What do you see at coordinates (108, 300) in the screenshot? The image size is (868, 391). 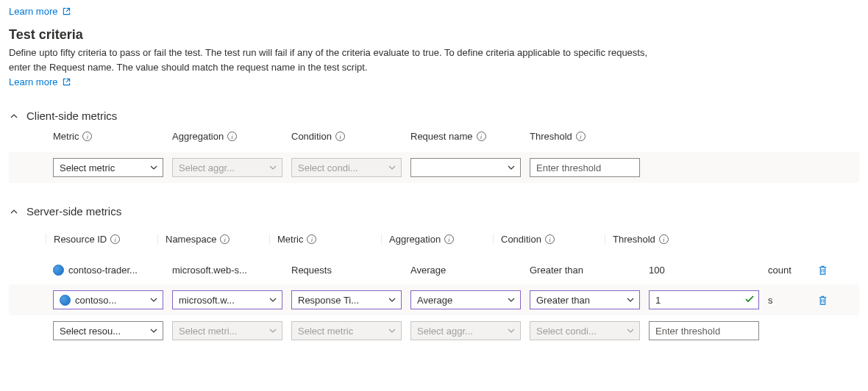 I see `resource-select: contoso...` at bounding box center [108, 300].